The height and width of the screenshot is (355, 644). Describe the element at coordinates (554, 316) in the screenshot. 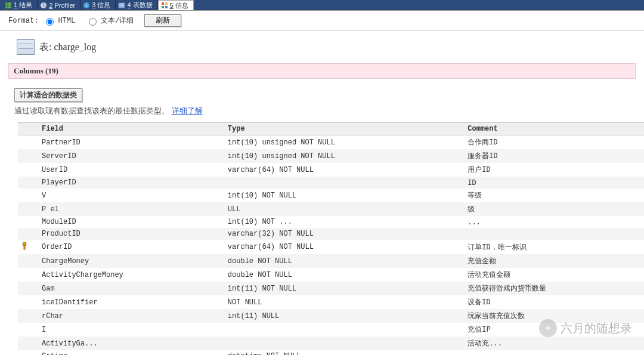

I see `comment-cell: 玩家当前充值次数` at that location.